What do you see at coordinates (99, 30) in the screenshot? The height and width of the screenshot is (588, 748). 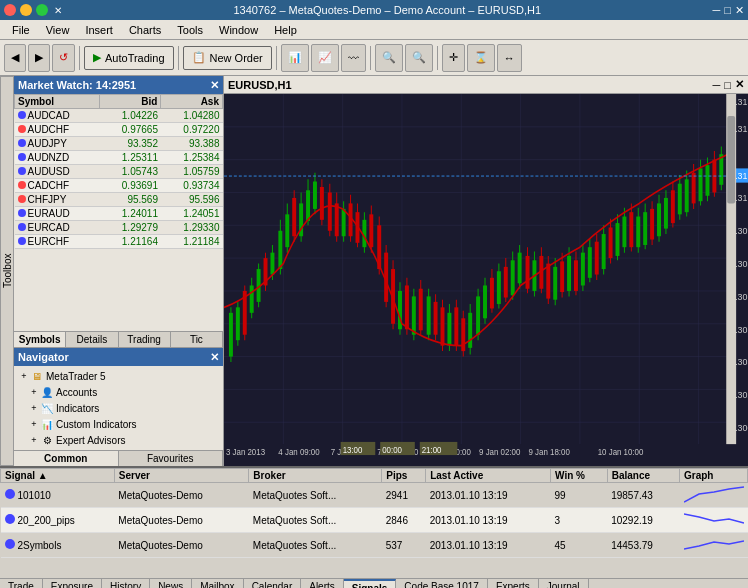 I see `menu-insert: Insert` at bounding box center [99, 30].